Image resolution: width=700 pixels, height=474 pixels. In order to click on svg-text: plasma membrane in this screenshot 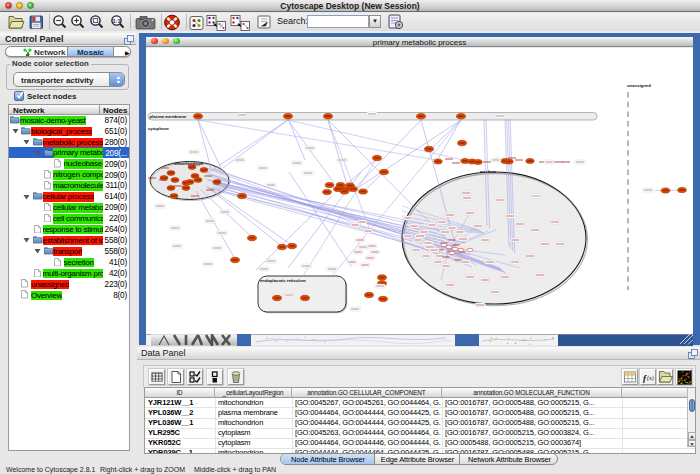, I will do `click(168, 116)`.